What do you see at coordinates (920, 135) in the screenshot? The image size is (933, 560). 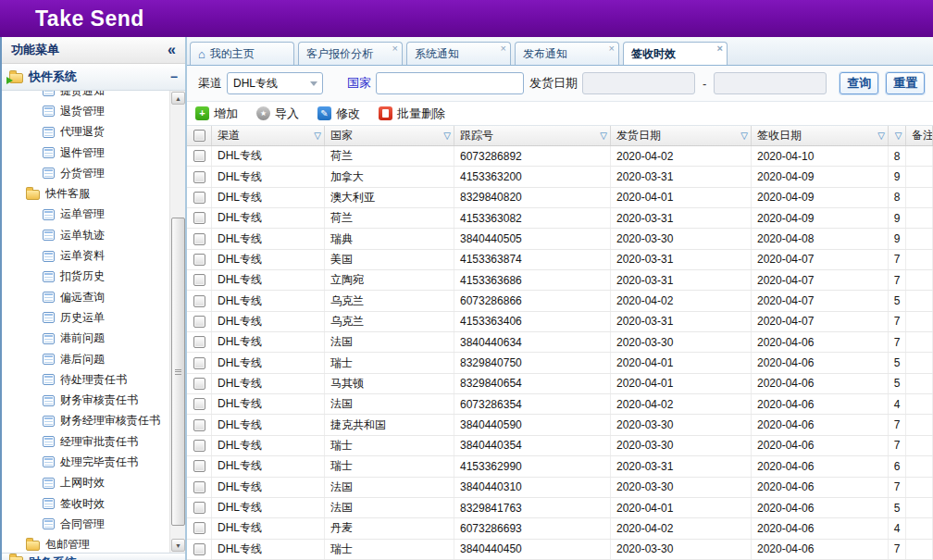 I see `column-header-6: 备注` at bounding box center [920, 135].